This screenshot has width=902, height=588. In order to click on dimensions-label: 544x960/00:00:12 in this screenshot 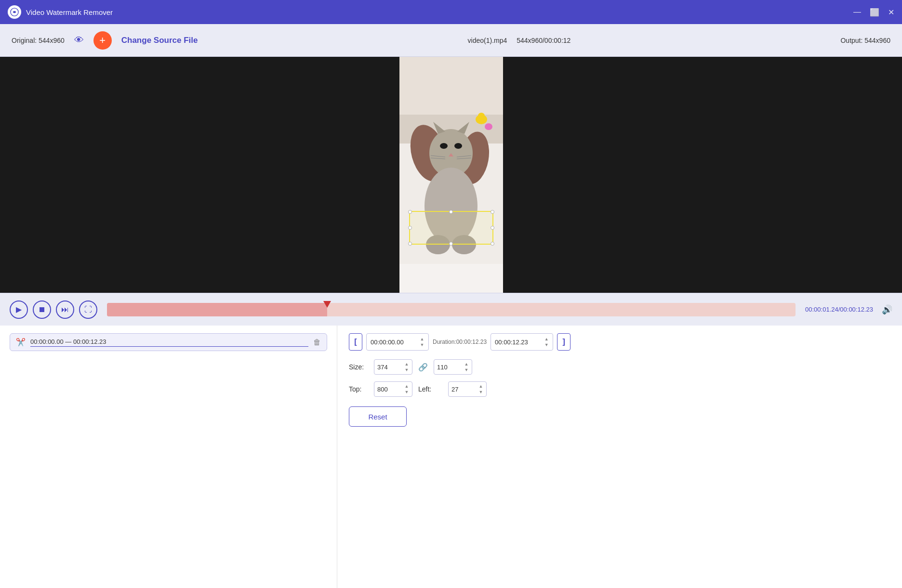, I will do `click(544, 40)`.